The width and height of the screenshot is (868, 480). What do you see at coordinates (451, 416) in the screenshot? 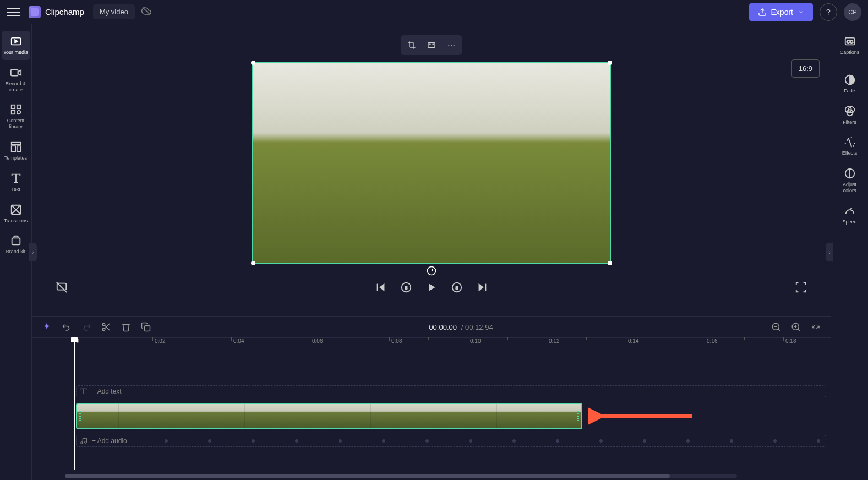
I see `video-track` at bounding box center [451, 416].